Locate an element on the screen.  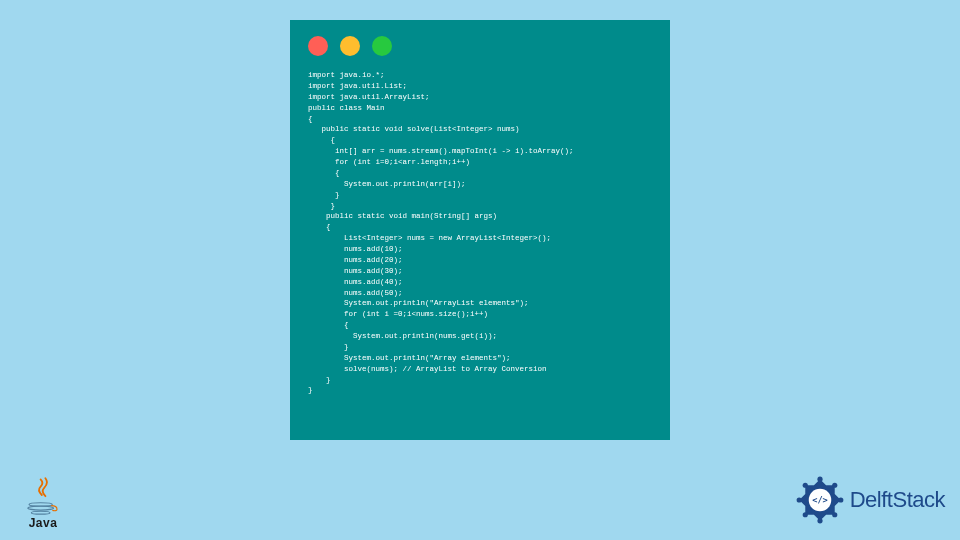
close-dot-icon is located at coordinates (318, 46).